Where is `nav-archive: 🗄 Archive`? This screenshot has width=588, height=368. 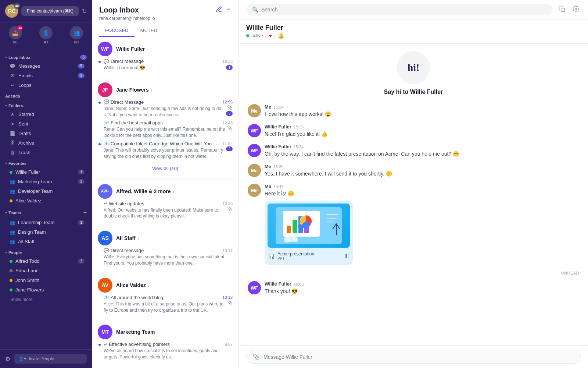 nav-archive: 🗄 Archive is located at coordinates (46, 143).